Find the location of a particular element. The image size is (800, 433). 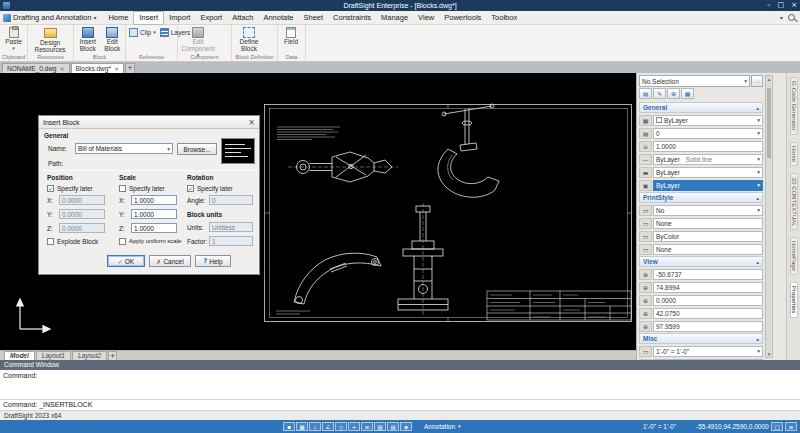

section-misc: Misc ▴ is located at coordinates (701, 338).